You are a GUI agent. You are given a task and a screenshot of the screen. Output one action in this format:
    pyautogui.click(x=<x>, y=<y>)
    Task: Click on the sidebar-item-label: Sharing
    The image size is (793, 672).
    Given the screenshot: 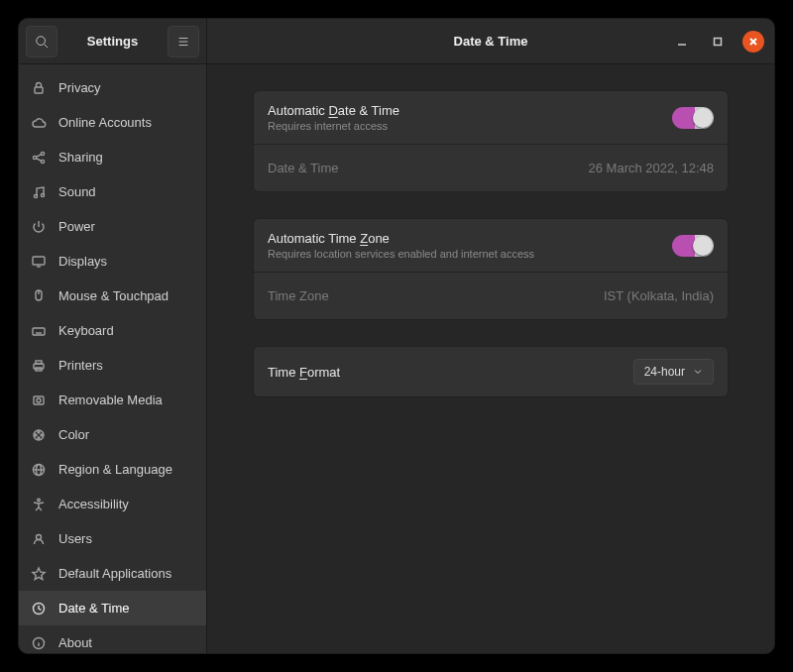 What is the action you would take?
    pyautogui.click(x=127, y=157)
    